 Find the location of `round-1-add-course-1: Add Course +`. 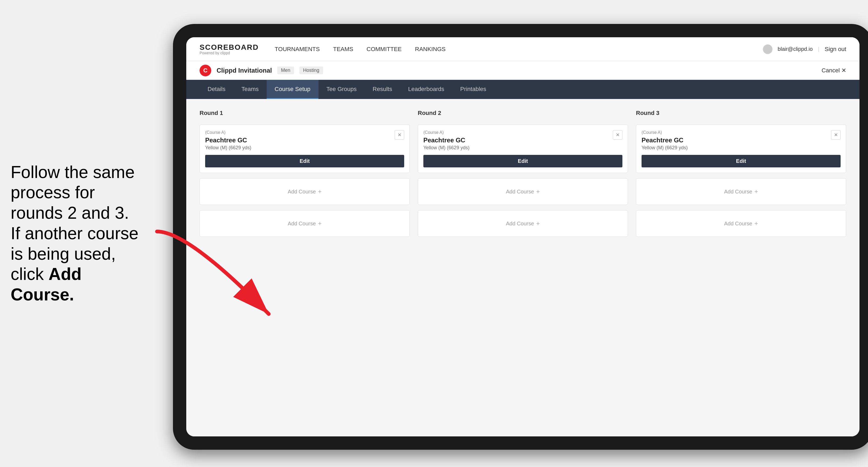

round-1-add-course-1: Add Course + is located at coordinates (305, 191).